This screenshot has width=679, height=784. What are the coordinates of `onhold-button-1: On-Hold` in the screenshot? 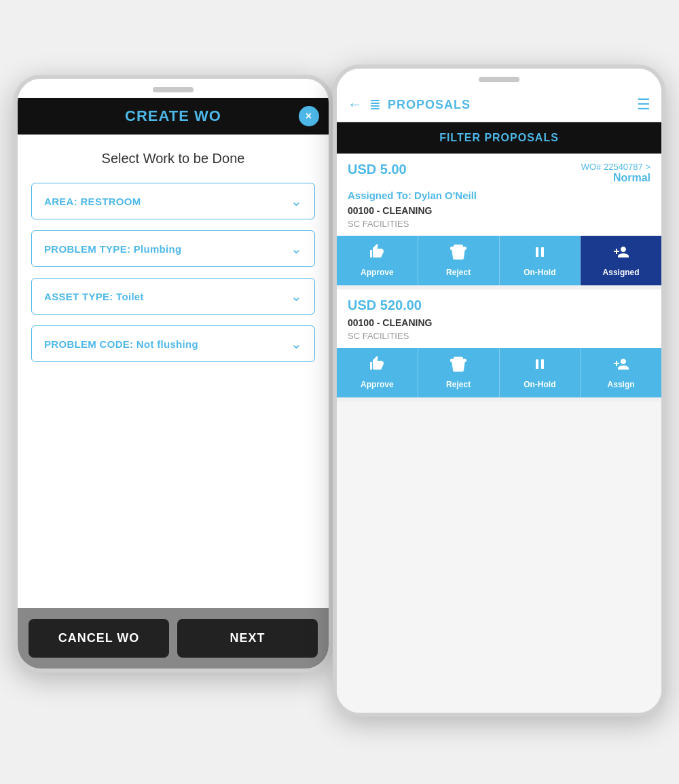 It's located at (540, 261).